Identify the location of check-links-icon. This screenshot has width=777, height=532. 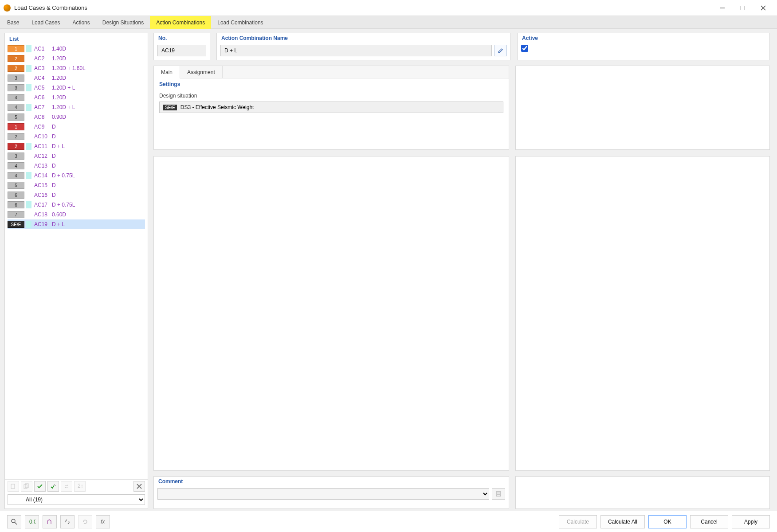
(53, 486).